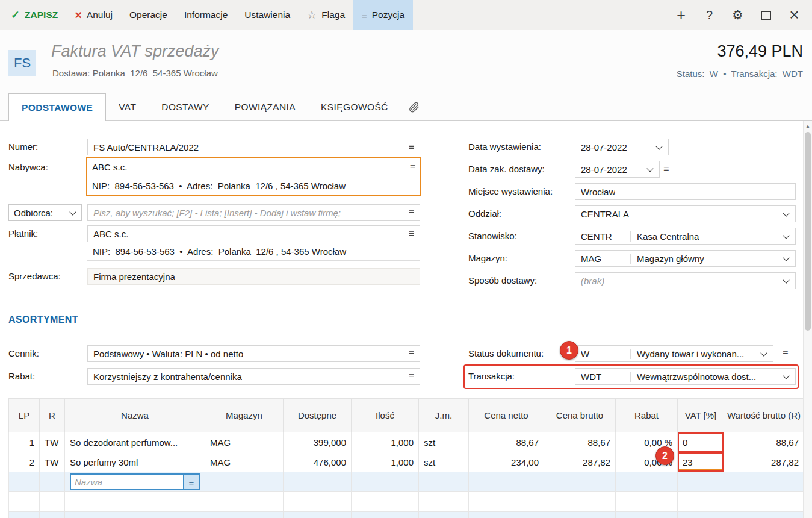  Describe the element at coordinates (646, 416) in the screenshot. I see `col-header-rabat: Rabat` at that location.